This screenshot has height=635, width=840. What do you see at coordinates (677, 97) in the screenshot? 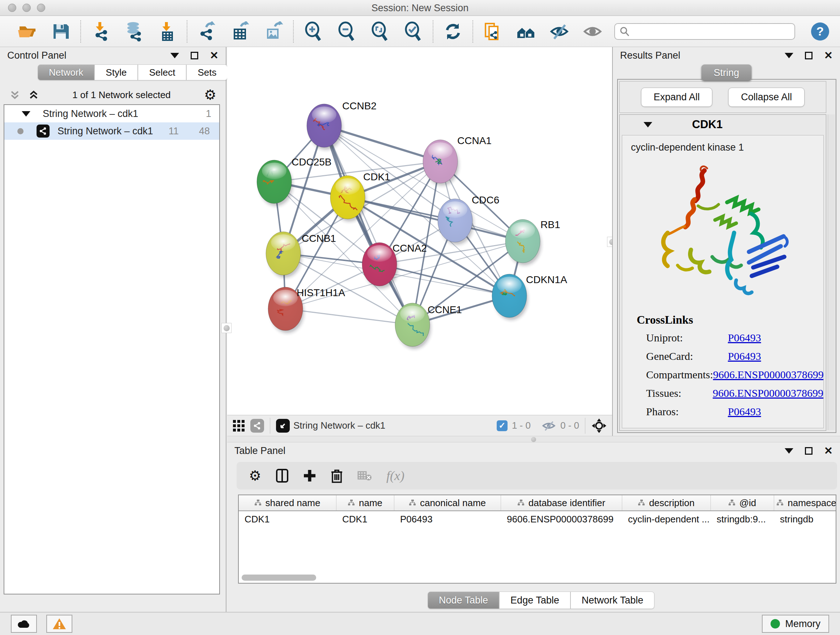
I see `expand-all-button: Expand All` at bounding box center [677, 97].